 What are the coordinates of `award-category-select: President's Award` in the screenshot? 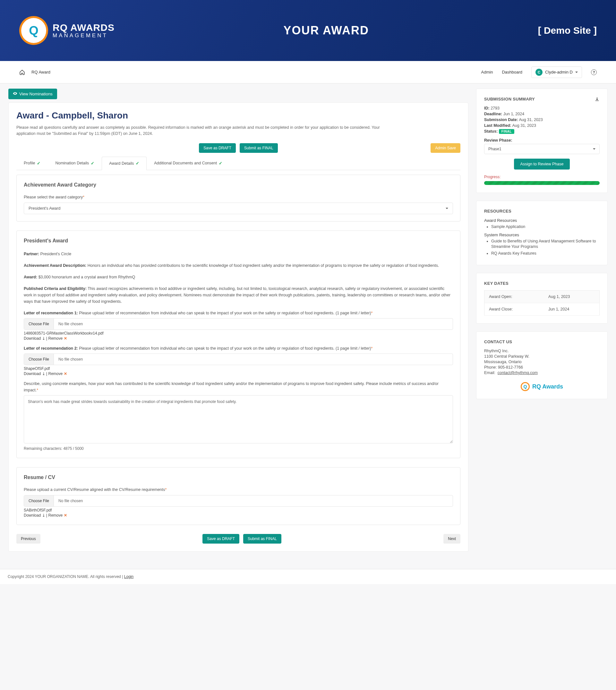 It's located at (238, 208).